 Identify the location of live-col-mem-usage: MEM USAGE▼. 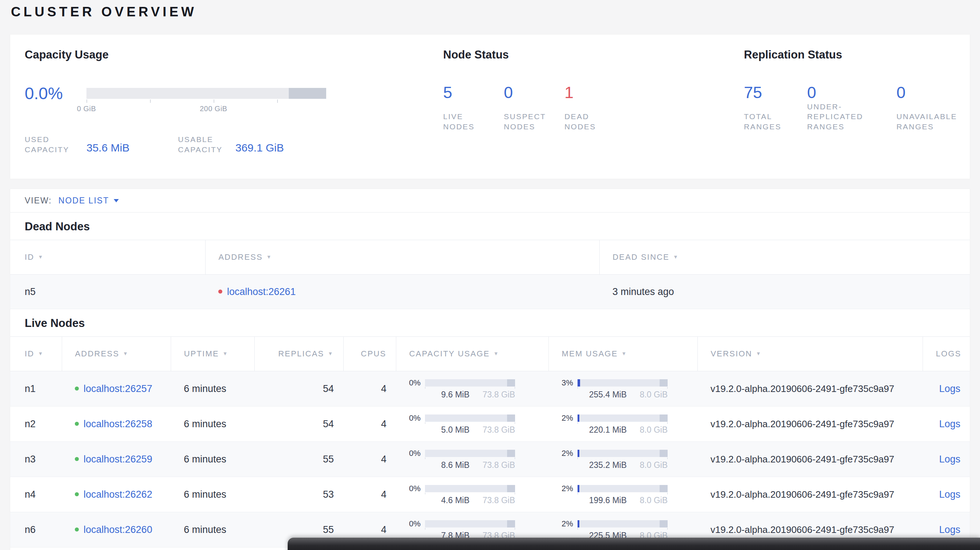
(623, 354).